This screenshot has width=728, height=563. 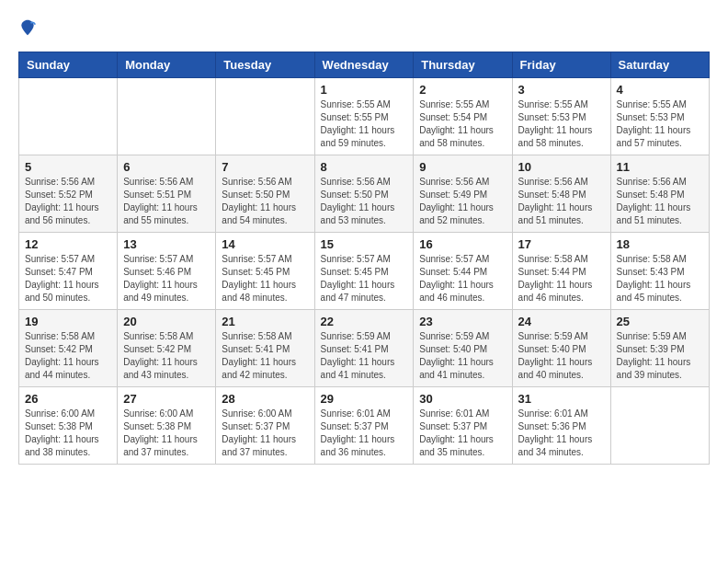 I want to click on calendar-cell: 6Sunrise: 5:56 AM Sunset: 5:51 PM Daylig…, so click(x=167, y=194).